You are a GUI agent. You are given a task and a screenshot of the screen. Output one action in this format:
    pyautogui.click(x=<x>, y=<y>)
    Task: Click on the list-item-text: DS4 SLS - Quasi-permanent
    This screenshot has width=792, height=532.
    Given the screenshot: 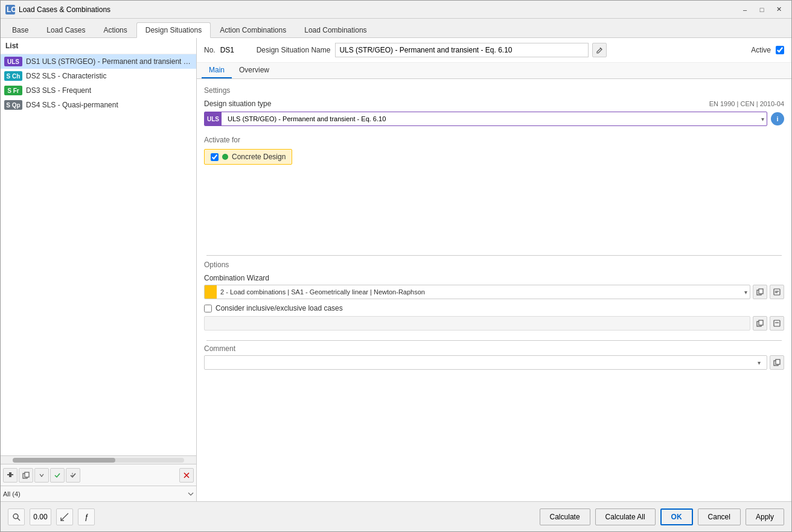 What is the action you would take?
    pyautogui.click(x=72, y=105)
    